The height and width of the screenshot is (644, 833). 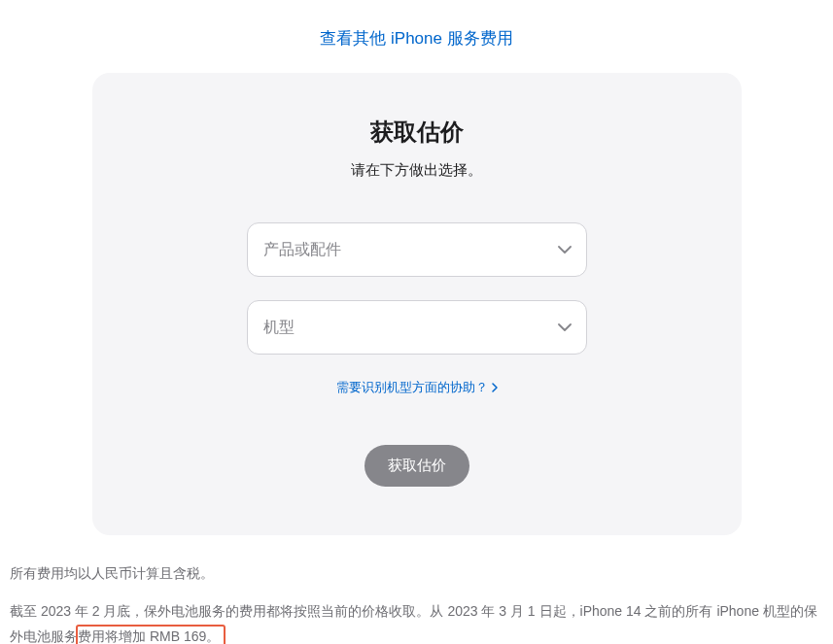 What do you see at coordinates (149, 636) in the screenshot?
I see `price-increase-highlight: 费用将增加 RMB 169。` at bounding box center [149, 636].